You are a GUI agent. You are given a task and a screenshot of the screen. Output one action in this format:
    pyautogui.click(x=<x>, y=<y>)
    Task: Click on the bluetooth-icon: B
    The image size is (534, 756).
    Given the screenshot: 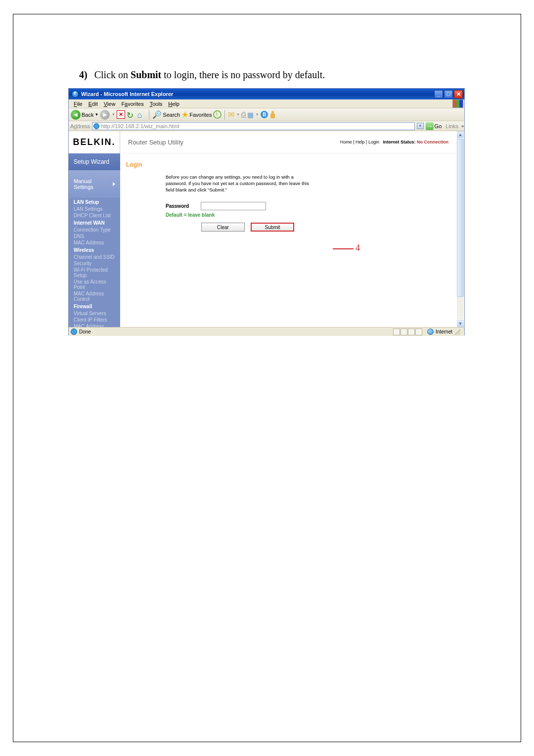 What is the action you would take?
    pyautogui.click(x=264, y=115)
    